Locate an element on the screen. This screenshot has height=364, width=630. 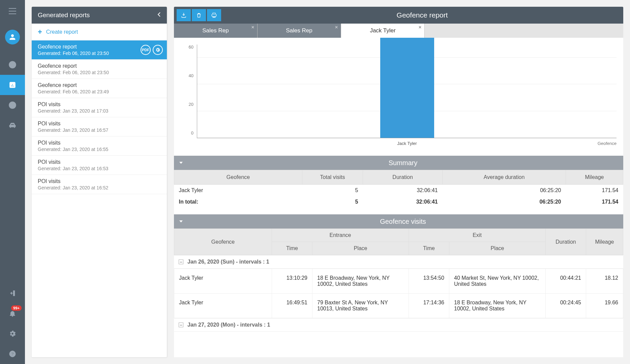
left-rail: 99+ ? is located at coordinates (12, 182).